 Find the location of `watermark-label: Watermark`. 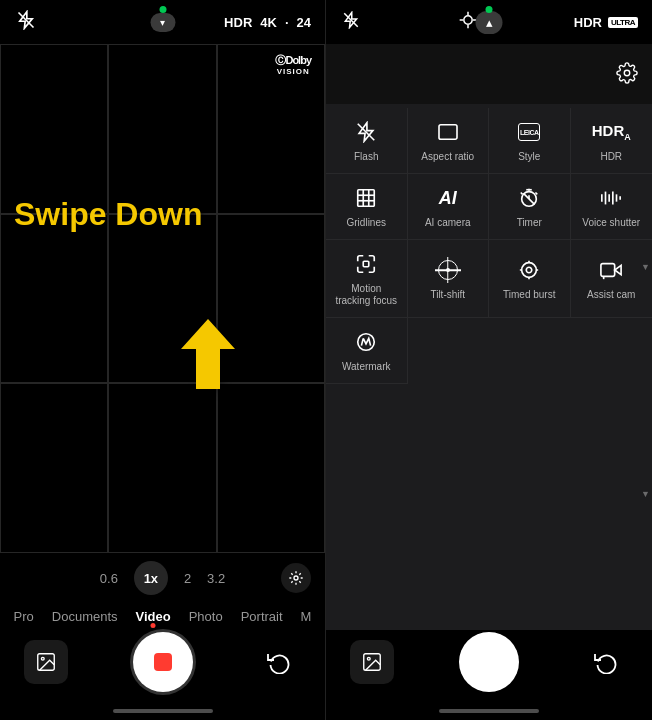

watermark-label: Watermark is located at coordinates (366, 367).